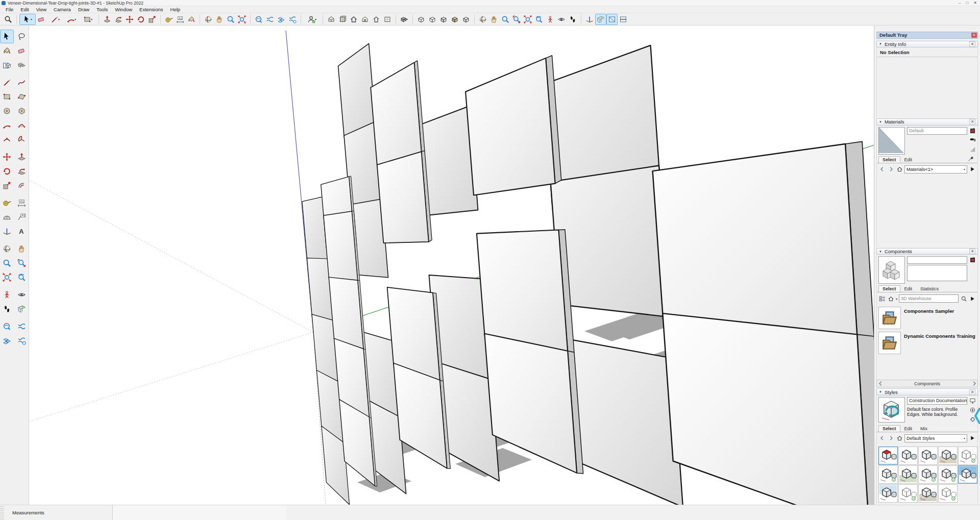 The height and width of the screenshot is (520, 980). I want to click on component-name-field, so click(937, 260).